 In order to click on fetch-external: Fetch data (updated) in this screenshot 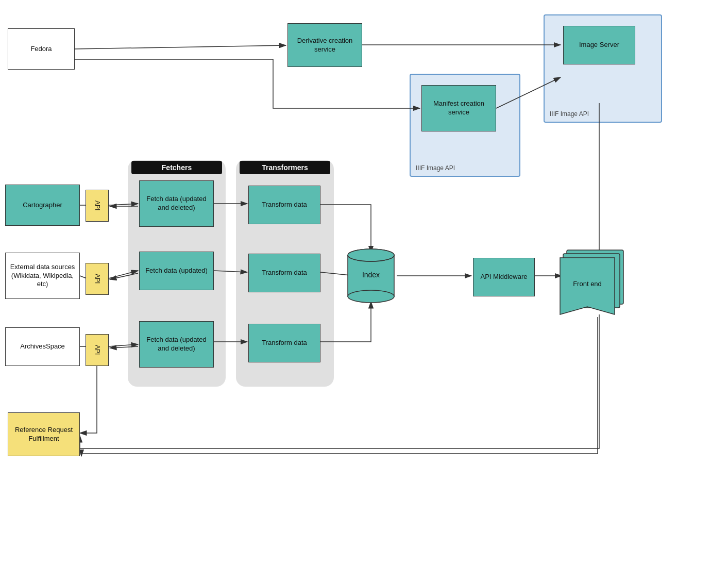, I will do `click(176, 271)`.